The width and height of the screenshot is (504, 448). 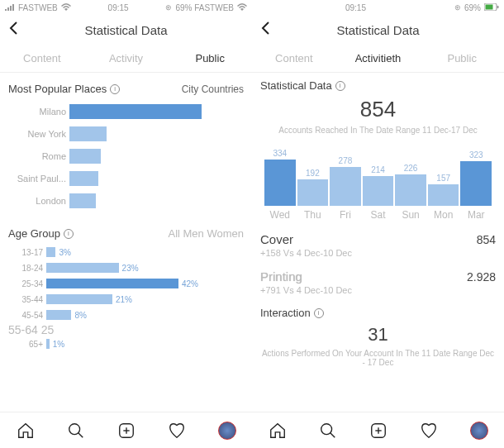 I want to click on tab-activity: Activity, so click(x=126, y=58).